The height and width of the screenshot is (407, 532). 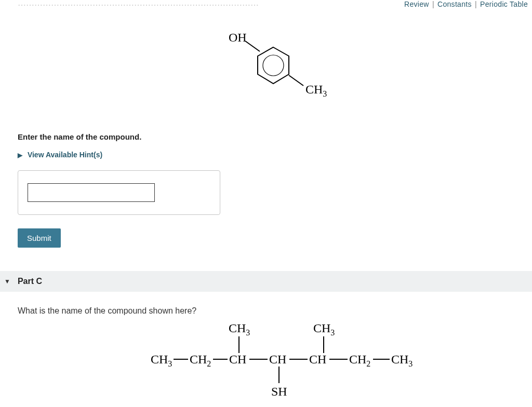 I want to click on label-ch3: CH3, so click(x=316, y=90).